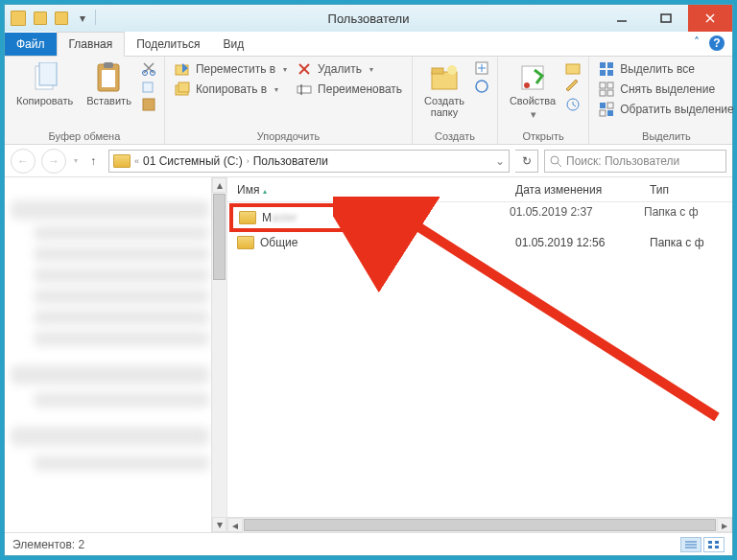 The width and height of the screenshot is (737, 560). Describe the element at coordinates (149, 105) in the screenshot. I see `paste-shortcut-icon` at that location.